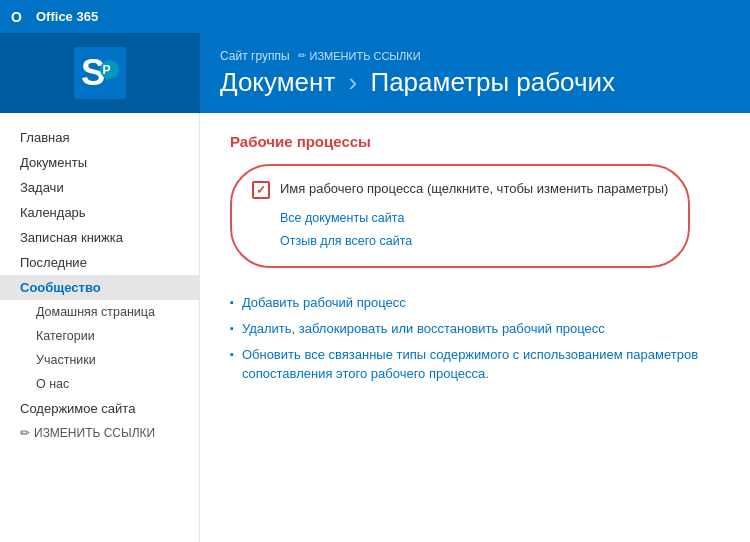 The width and height of the screenshot is (750, 542). I want to click on sharepoint-logo: S P, so click(100, 73).